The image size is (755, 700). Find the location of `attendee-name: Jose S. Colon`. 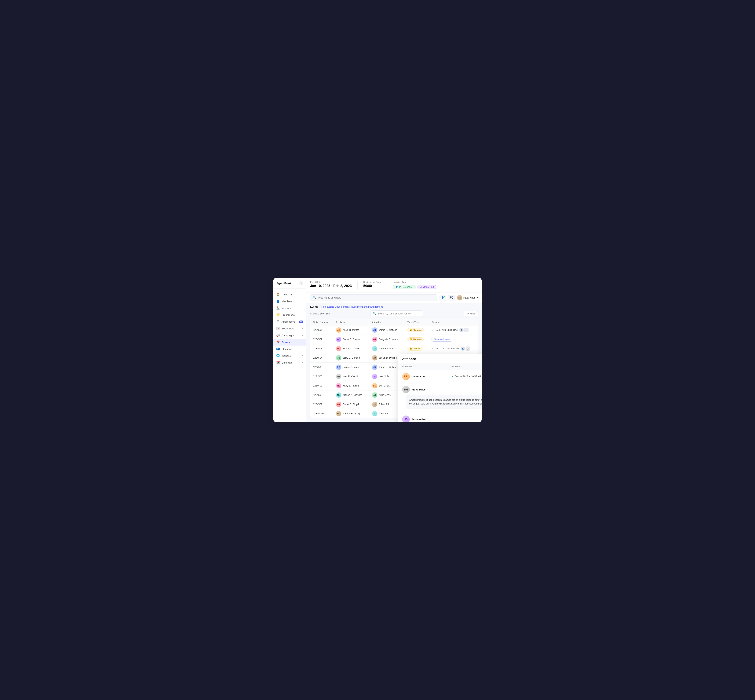

attendee-name: Jose S. Colon is located at coordinates (386, 348).